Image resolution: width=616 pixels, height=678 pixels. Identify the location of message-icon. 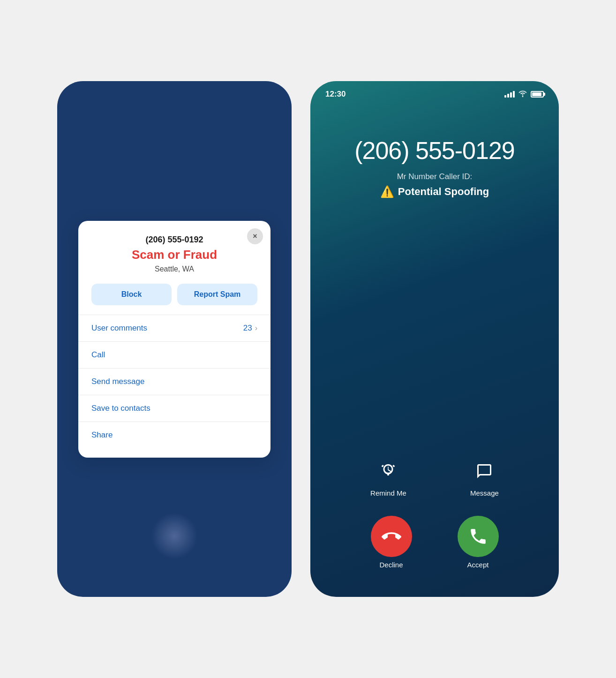
(484, 471).